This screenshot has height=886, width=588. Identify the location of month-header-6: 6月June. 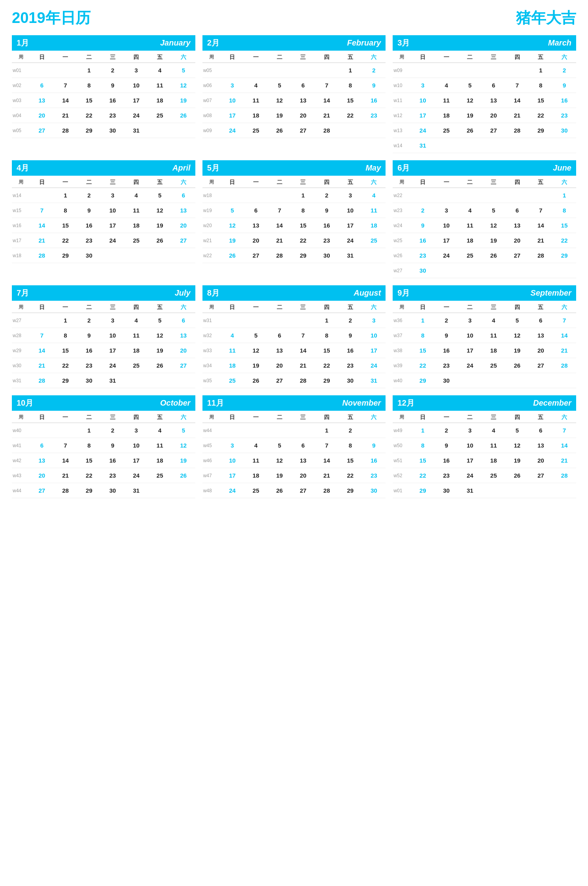
(484, 168).